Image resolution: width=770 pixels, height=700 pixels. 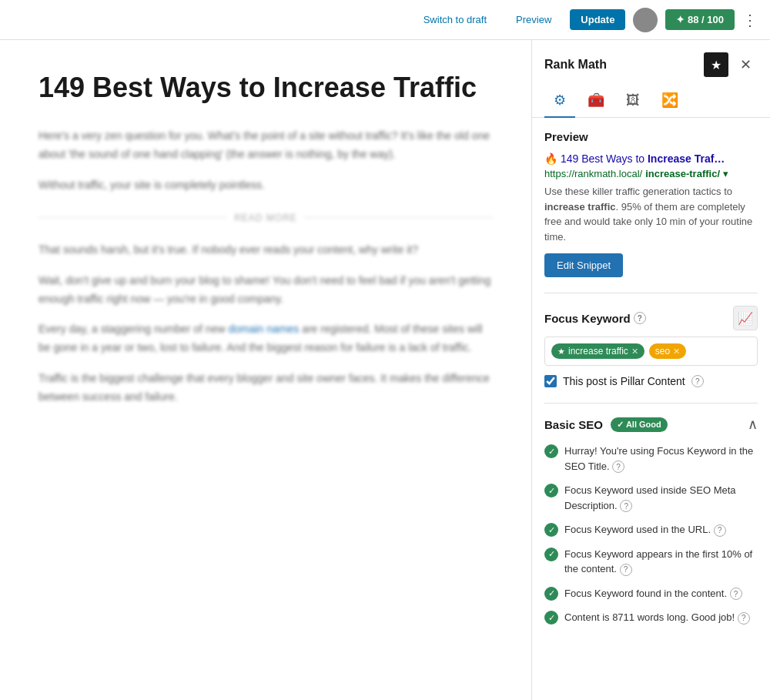 I want to click on read-more-divider: READ MORE, so click(x=266, y=218).